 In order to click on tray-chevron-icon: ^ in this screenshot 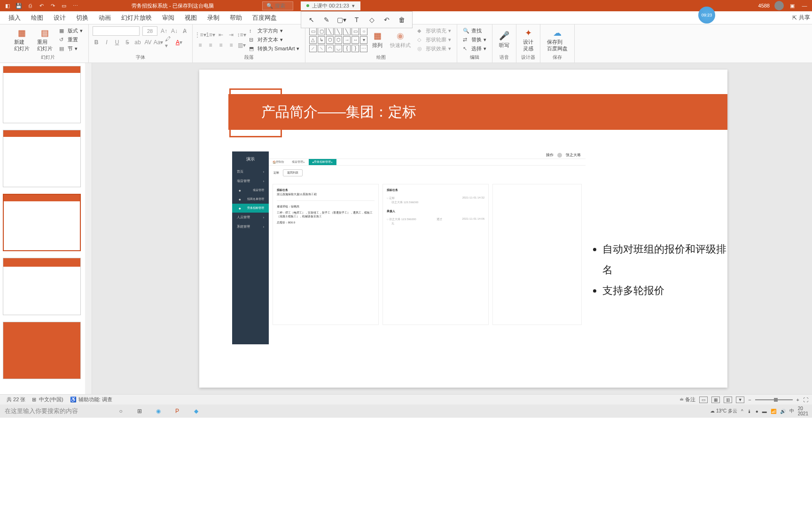, I will do `click(742, 411)`.